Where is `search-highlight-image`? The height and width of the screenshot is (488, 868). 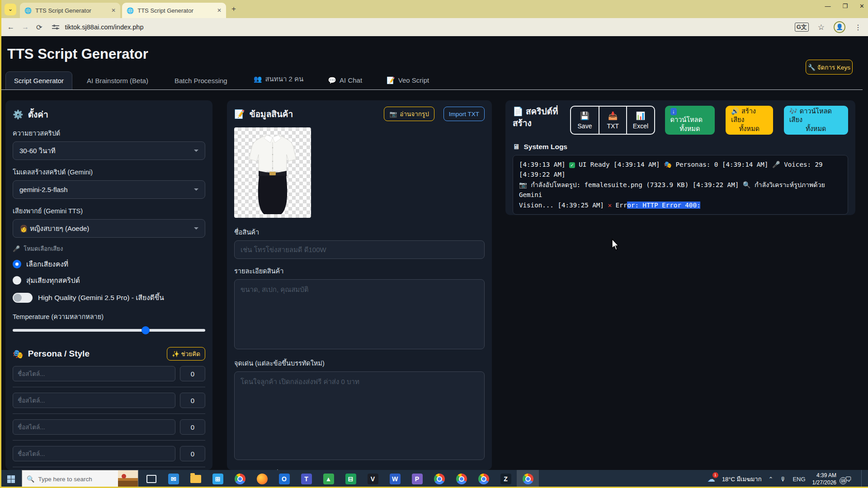 search-highlight-image is located at coordinates (128, 479).